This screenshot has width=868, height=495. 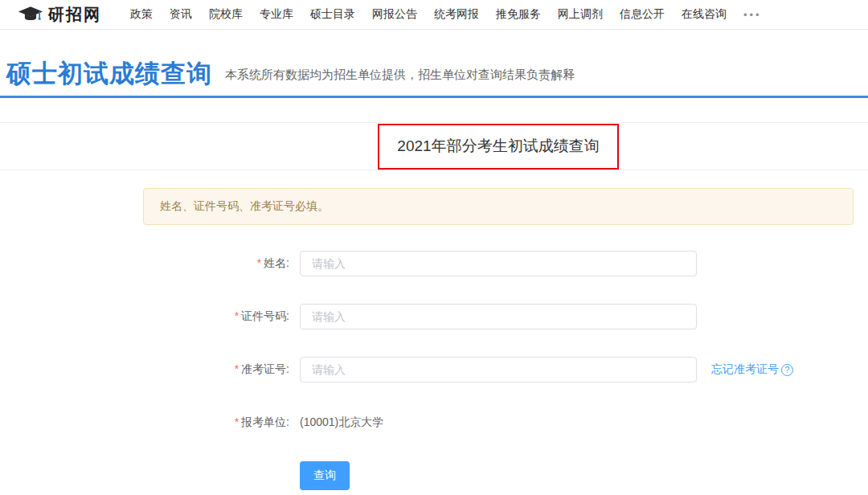 I want to click on target-unit-label: *报考单位:, so click(x=209, y=423).